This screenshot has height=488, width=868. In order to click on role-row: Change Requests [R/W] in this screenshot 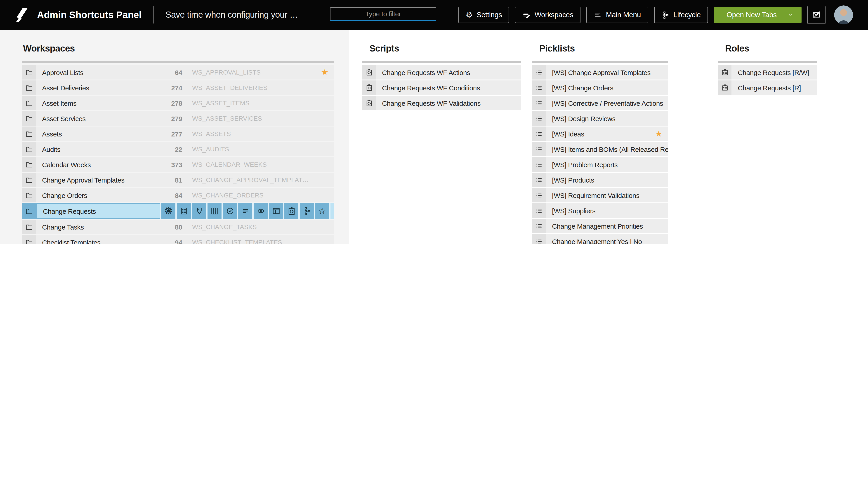, I will do `click(768, 72)`.